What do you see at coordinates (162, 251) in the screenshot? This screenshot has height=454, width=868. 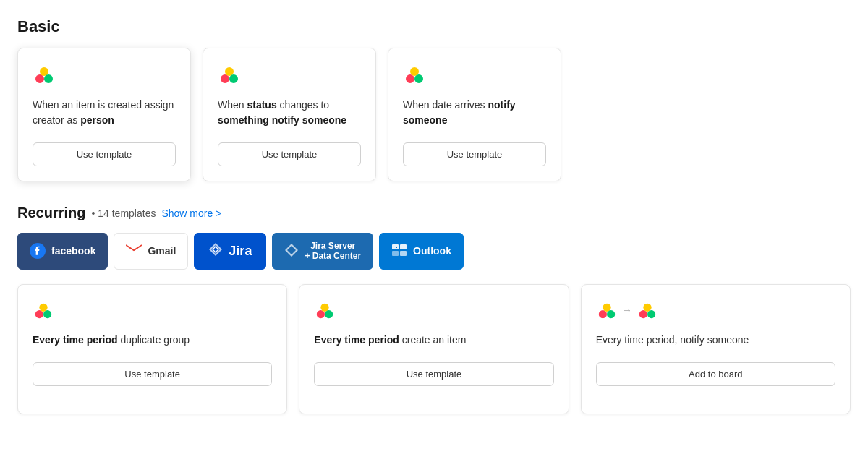 I see `gmail-label: Gmail` at bounding box center [162, 251].